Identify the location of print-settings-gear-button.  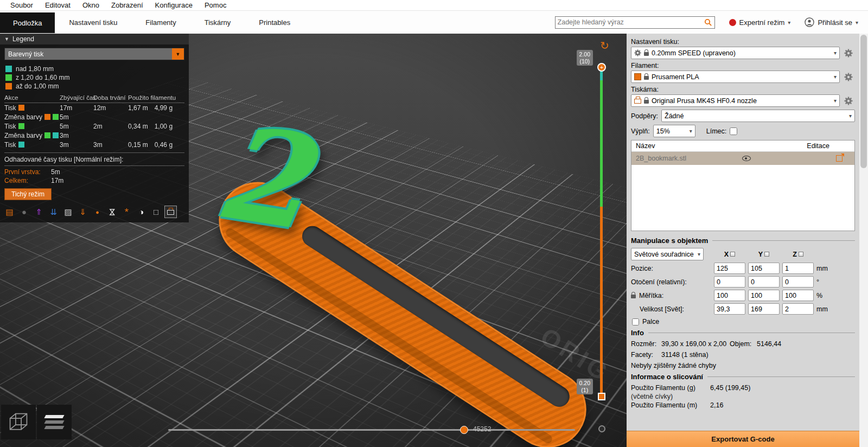
(848, 53).